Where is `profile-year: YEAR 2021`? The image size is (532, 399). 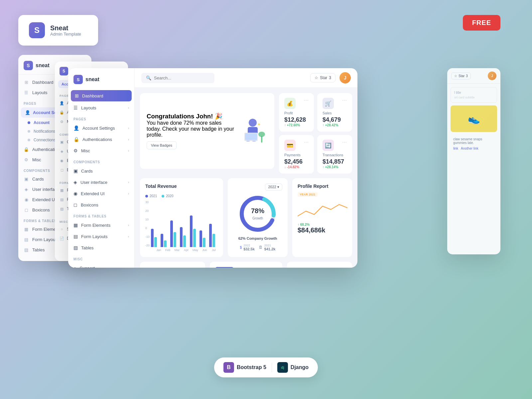
profile-year: YEAR 2021 is located at coordinates (308, 195).